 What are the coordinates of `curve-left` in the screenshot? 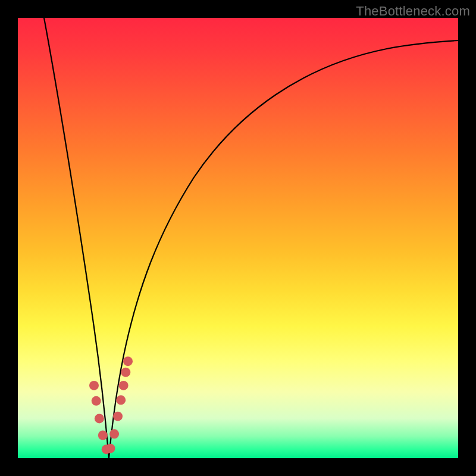 It's located at (76, 238).